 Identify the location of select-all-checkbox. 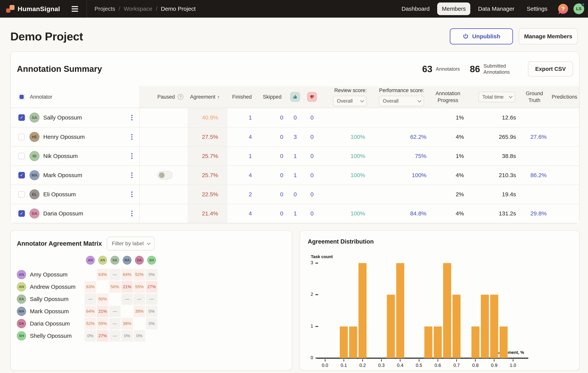
(21, 97).